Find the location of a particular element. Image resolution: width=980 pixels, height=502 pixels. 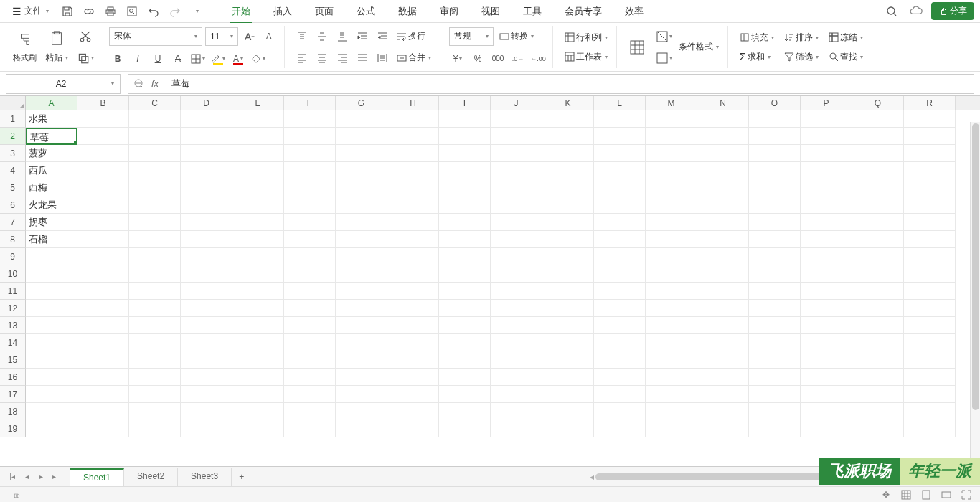

cell-J9 is located at coordinates (517, 257).